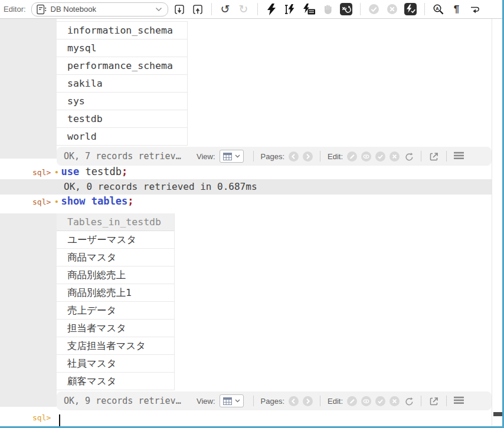 The height and width of the screenshot is (428, 504). What do you see at coordinates (246, 420) in the screenshot?
I see `active-statement-line: sql>` at bounding box center [246, 420].